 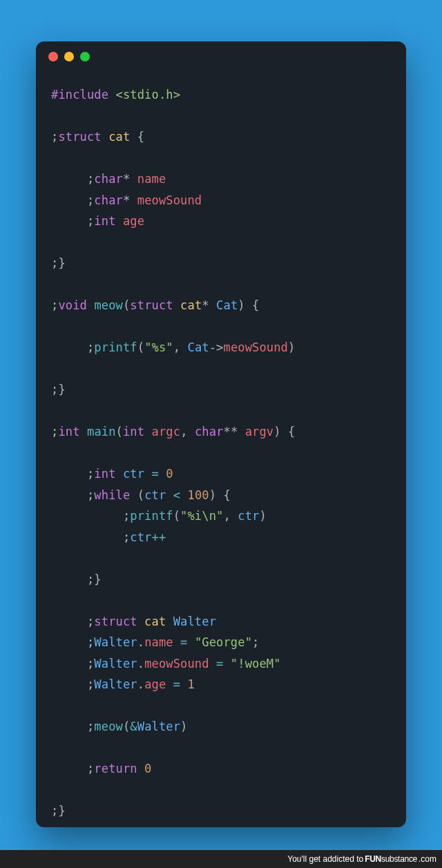 I want to click on kw-return: return, so click(x=115, y=769).